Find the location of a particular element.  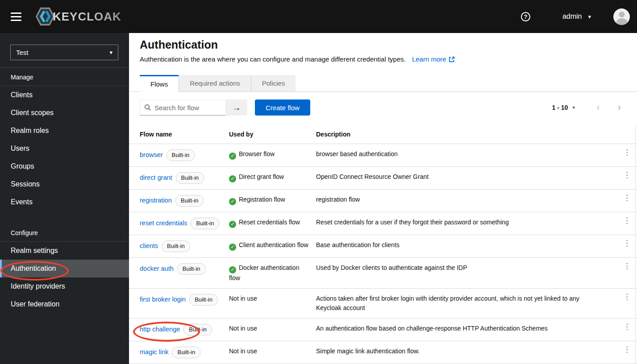

flow-row-docker-auth: docker authBuilt-in✓Docker authenticatio… is located at coordinates (383, 273).